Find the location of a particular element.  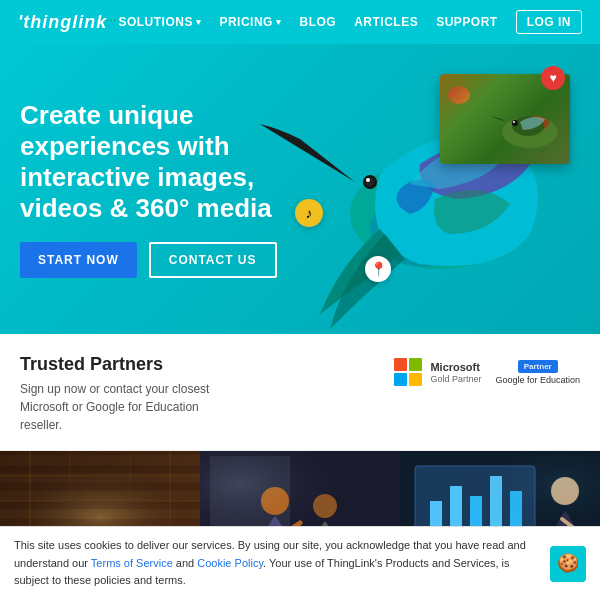

google-badge-wrap: Partner Google for Education is located at coordinates (538, 372).